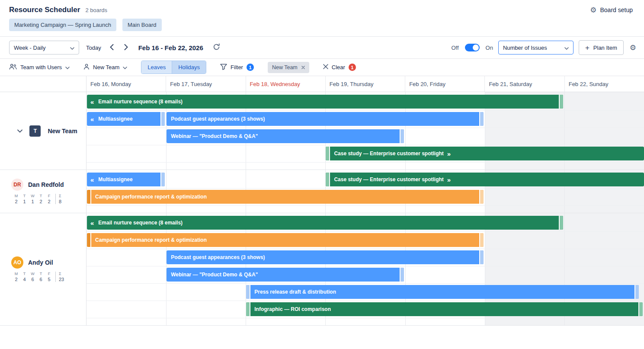 The image size is (644, 349). I want to click on app-header: Resource Scheduler 2 boards ⚙ Board setu…, so click(322, 8).